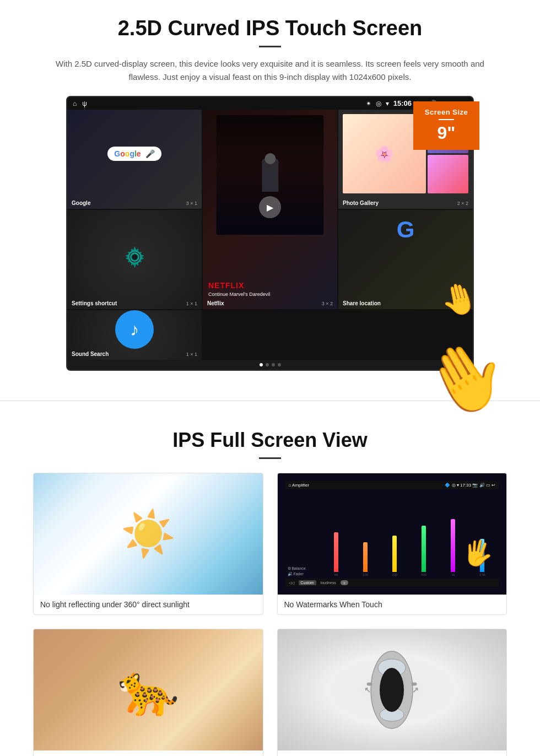 This screenshot has width=540, height=756. I want to click on home-icon: ⌂, so click(75, 104).